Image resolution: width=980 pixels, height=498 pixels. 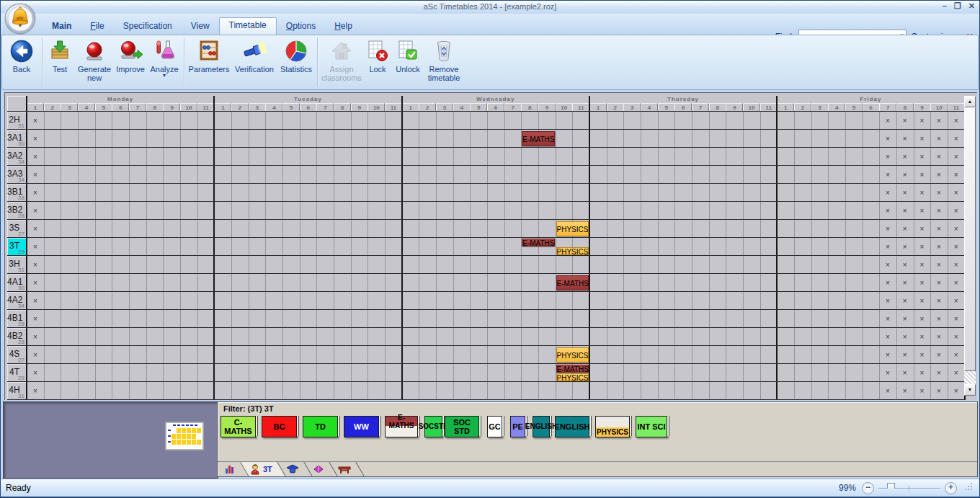 I want to click on row-label: 4B228, so click(x=17, y=337).